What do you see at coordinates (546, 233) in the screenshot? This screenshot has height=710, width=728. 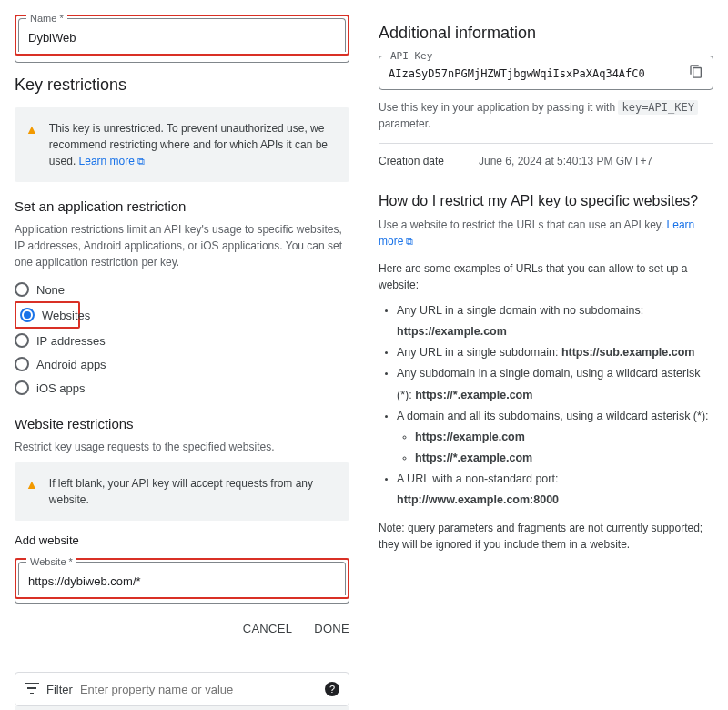 I see `howto-desc: Use a website to restrict the URLs that …` at bounding box center [546, 233].